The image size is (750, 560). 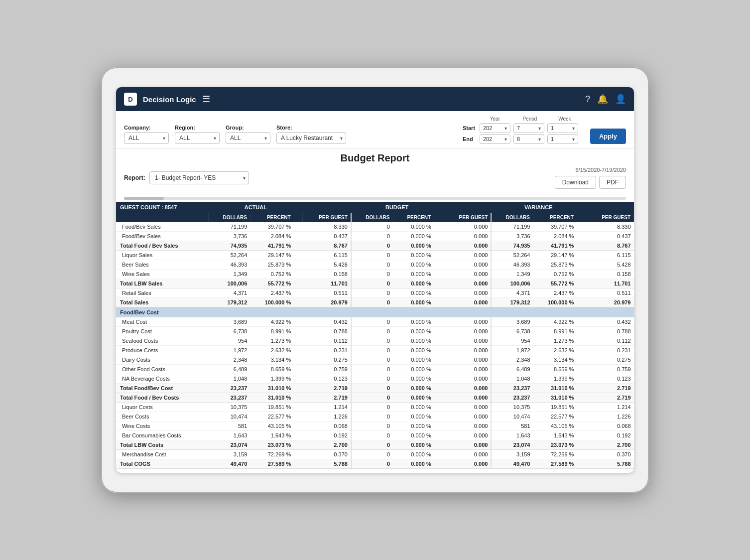 What do you see at coordinates (197, 138) in the screenshot?
I see `region-select: ALL` at bounding box center [197, 138].